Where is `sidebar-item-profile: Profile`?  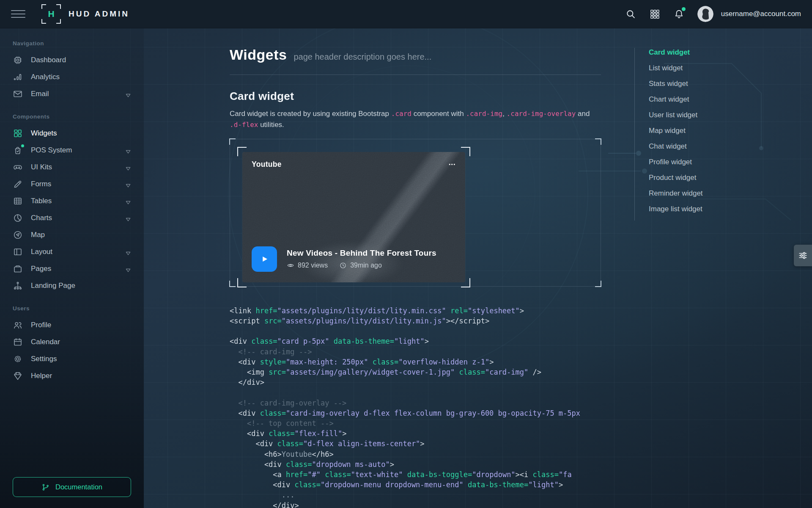 sidebar-item-profile: Profile is located at coordinates (72, 325).